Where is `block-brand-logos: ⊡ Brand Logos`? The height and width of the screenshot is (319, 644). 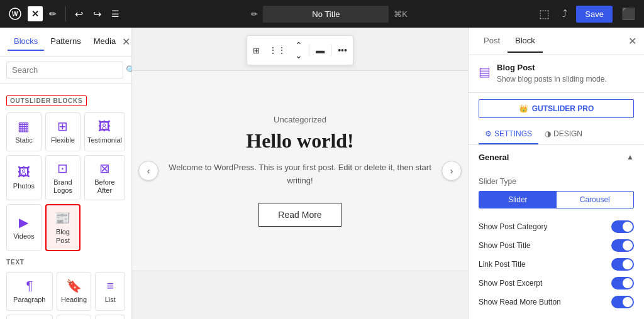
block-brand-logos: ⊡ Brand Logos is located at coordinates (63, 178).